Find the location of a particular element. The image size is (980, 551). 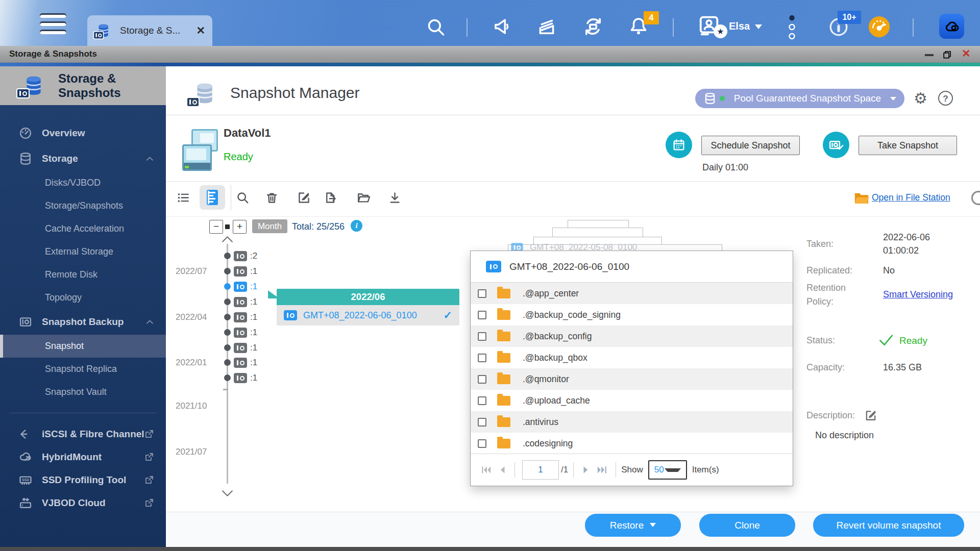

zoom-out-button: − is located at coordinates (216, 227).